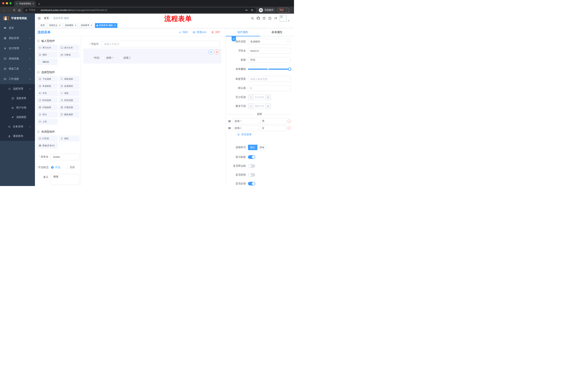 The width and height of the screenshot is (588, 372). I want to click on form-name-input, so click(65, 157).